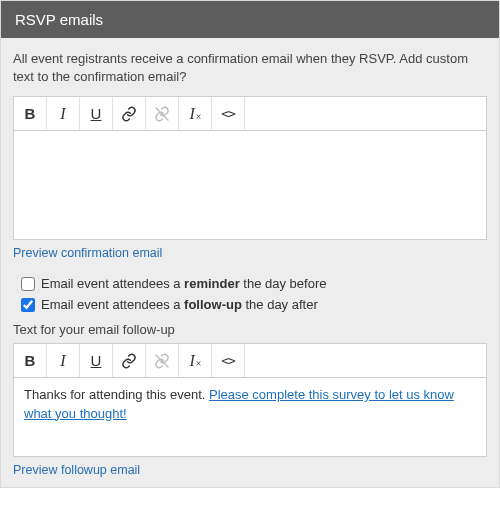 The width and height of the screenshot is (500, 511). Describe the element at coordinates (88, 253) in the screenshot. I see `preview-confirmation-link: Preview confirmation email` at that location.